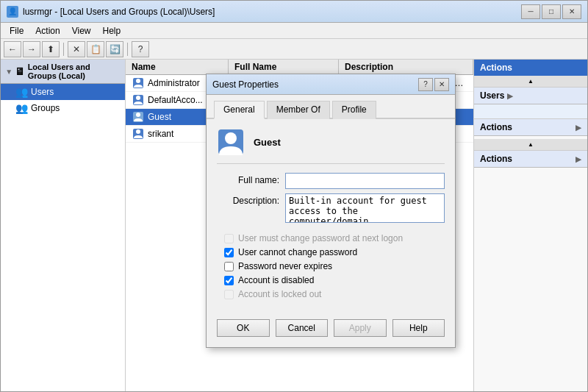 The image size is (588, 392). Describe the element at coordinates (47, 31) in the screenshot. I see `menu-action: Action` at that location.